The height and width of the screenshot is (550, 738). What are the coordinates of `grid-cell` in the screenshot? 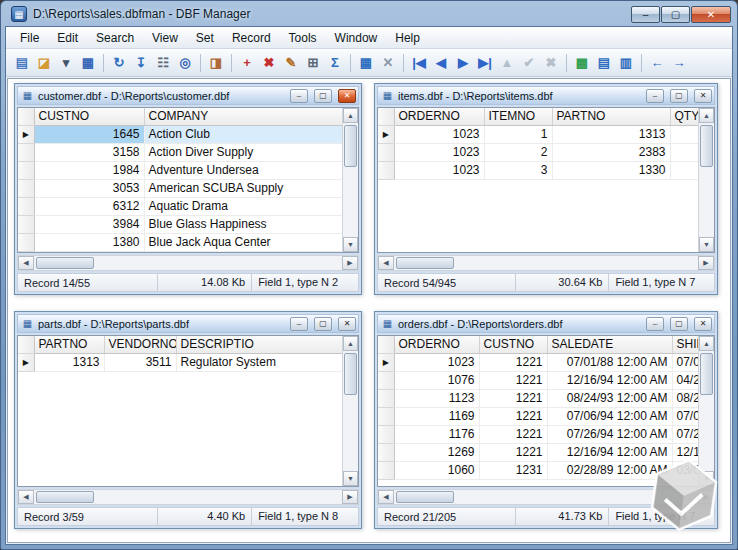 It's located at (684, 152).